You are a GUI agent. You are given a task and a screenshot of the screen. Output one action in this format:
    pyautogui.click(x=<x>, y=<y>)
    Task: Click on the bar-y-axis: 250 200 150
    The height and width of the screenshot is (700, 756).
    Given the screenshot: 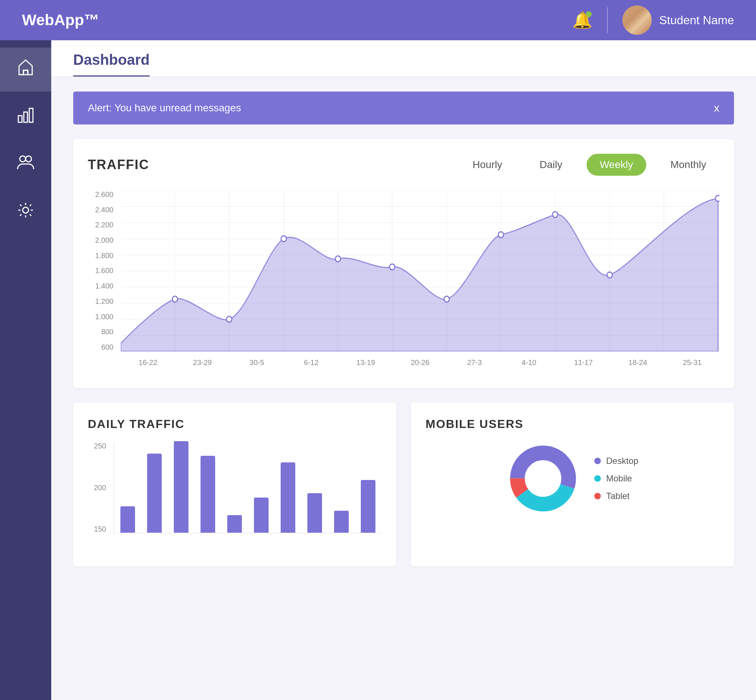 What is the action you would take?
    pyautogui.click(x=99, y=488)
    